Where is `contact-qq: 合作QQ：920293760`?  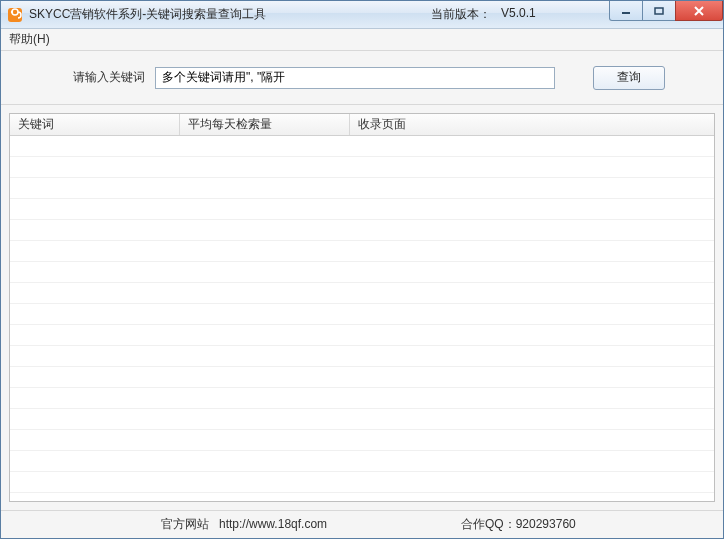 contact-qq: 合作QQ：920293760 is located at coordinates (518, 524).